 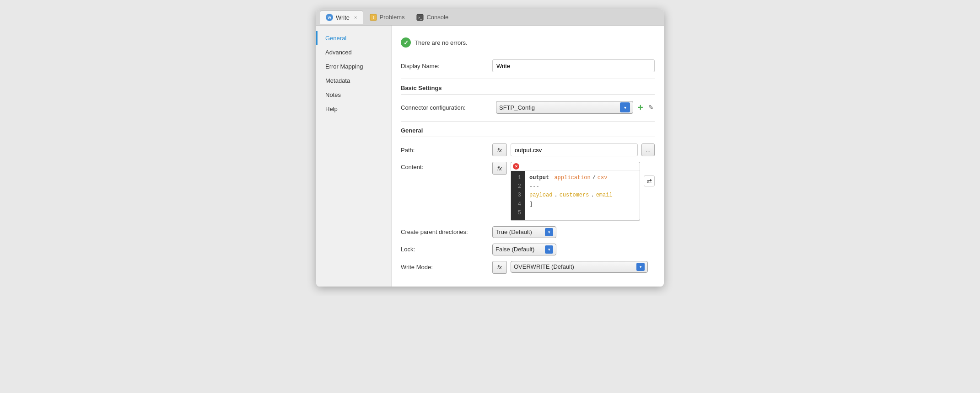 What do you see at coordinates (641, 107) in the screenshot?
I see `plus-icon: +` at bounding box center [641, 107].